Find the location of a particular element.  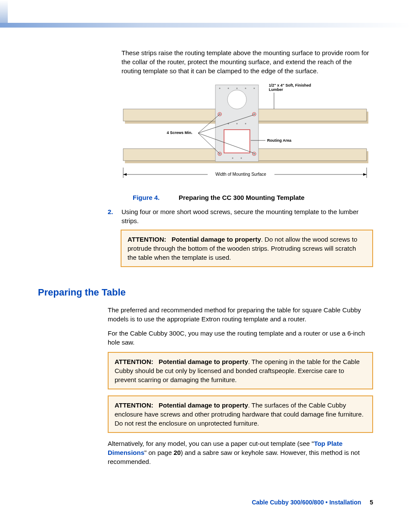

screws-label: 4 Screws Min. is located at coordinates (180, 133).